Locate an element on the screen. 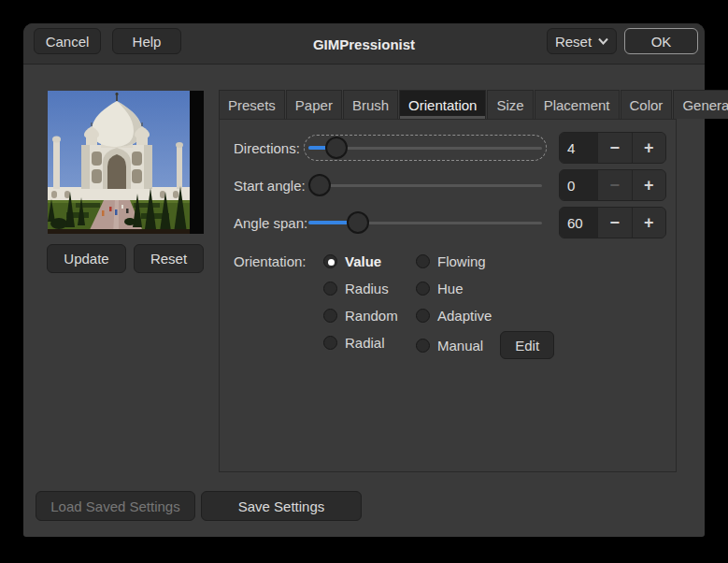 The image size is (728, 563). slider-track is located at coordinates (425, 185).